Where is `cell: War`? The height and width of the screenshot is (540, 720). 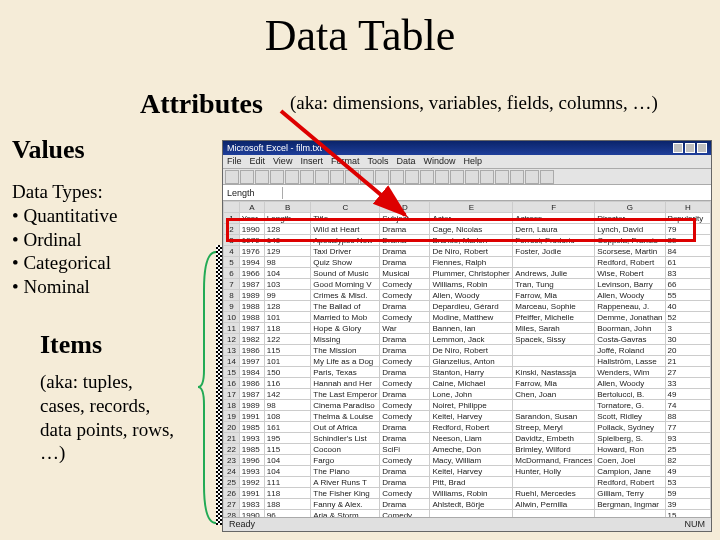 cell: War is located at coordinates (405, 328).